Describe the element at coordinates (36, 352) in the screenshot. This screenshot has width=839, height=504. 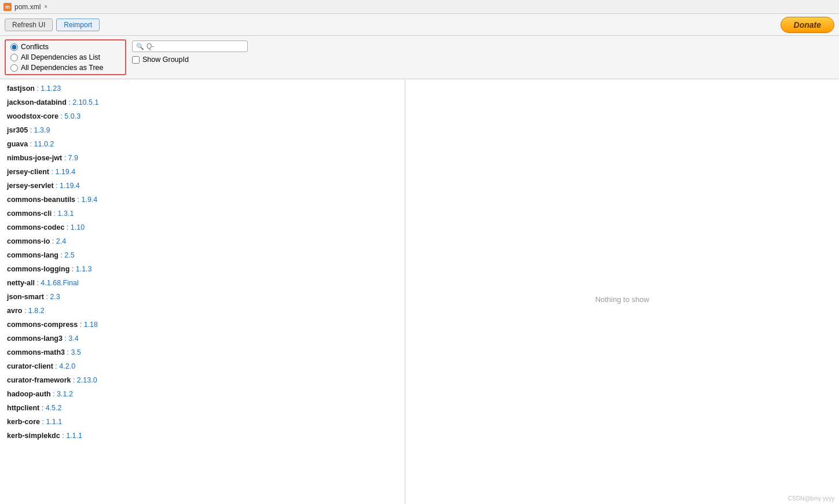
I see `dep-name: commons-math3` at that location.